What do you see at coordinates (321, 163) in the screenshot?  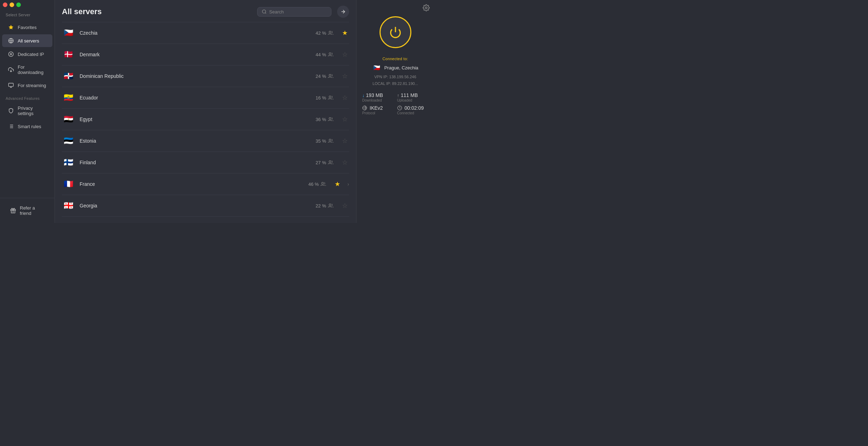 I see `load-percent: 27 %` at bounding box center [321, 163].